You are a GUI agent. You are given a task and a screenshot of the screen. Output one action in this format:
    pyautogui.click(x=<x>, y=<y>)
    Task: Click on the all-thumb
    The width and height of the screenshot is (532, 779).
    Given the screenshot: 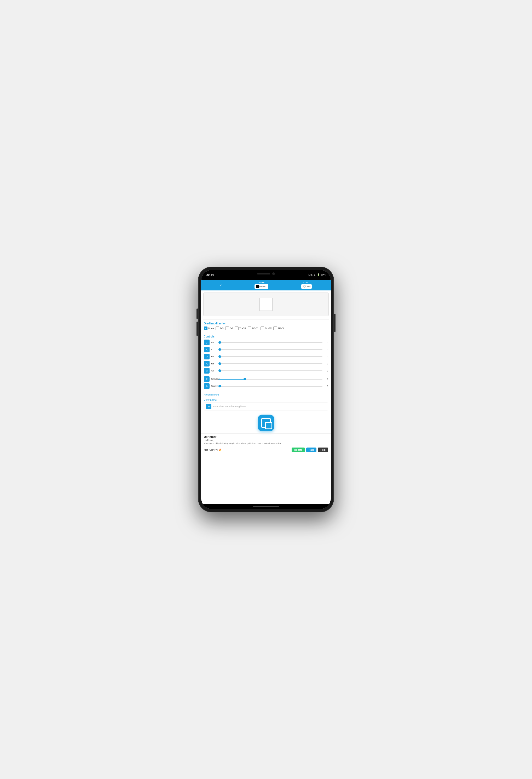 What is the action you would take?
    pyautogui.click(x=220, y=371)
    